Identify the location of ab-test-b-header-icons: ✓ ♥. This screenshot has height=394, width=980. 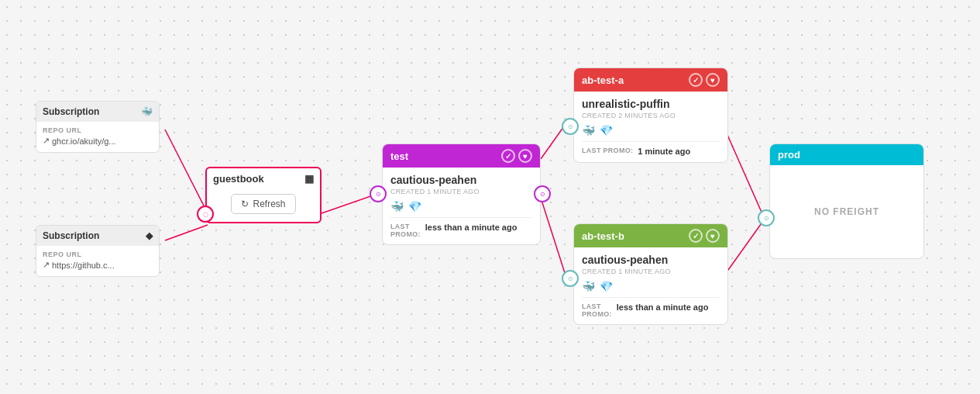
(704, 236).